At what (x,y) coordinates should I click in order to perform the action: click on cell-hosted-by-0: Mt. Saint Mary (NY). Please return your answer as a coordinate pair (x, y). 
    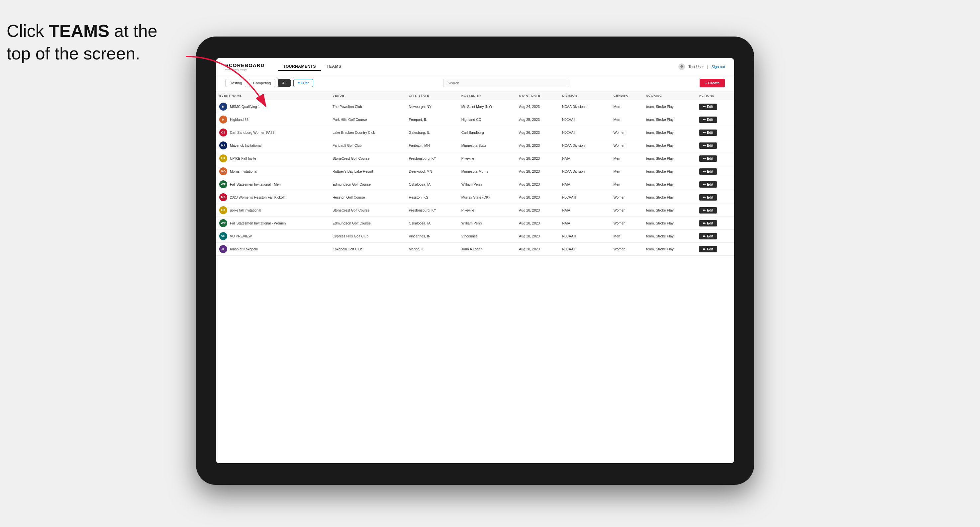
    Looking at the image, I should click on (487, 107).